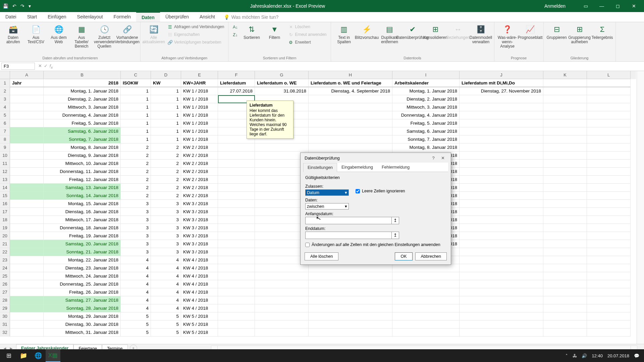  I want to click on edit-links-button: 🔗Verknüpfungen bearbeiten, so click(196, 42).